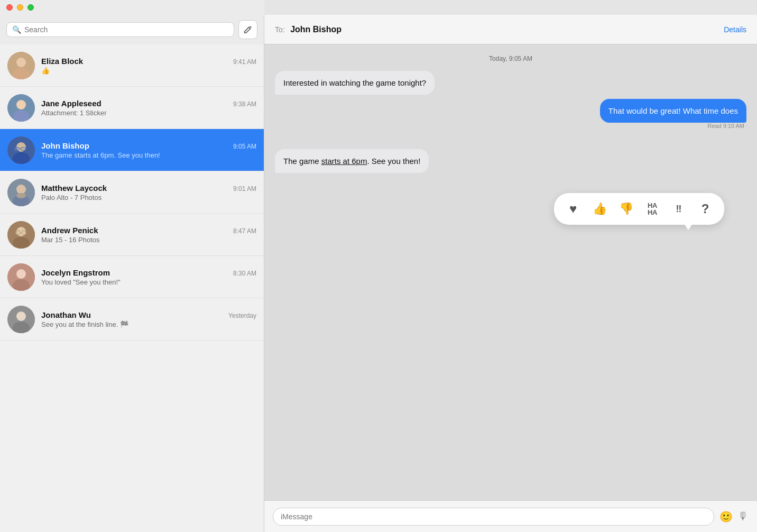 The image size is (757, 532). What do you see at coordinates (149, 155) in the screenshot?
I see `conv-preview-john: The game starts at 6pm. See you then!` at bounding box center [149, 155].